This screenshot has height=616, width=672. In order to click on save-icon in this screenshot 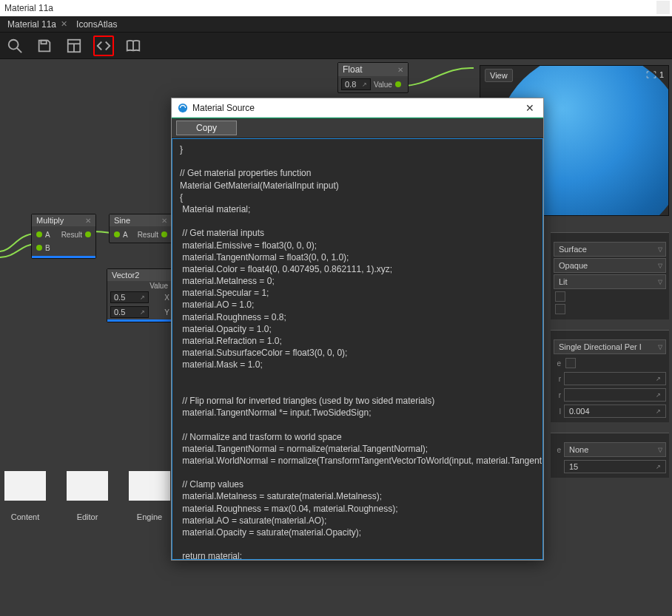, I will do `click(44, 46)`.